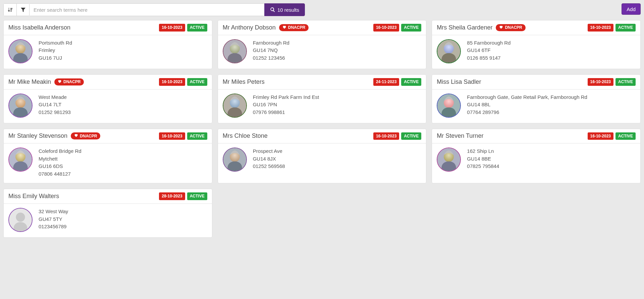  What do you see at coordinates (55, 105) in the screenshot?
I see `address-line: GU14 7LT` at bounding box center [55, 105].